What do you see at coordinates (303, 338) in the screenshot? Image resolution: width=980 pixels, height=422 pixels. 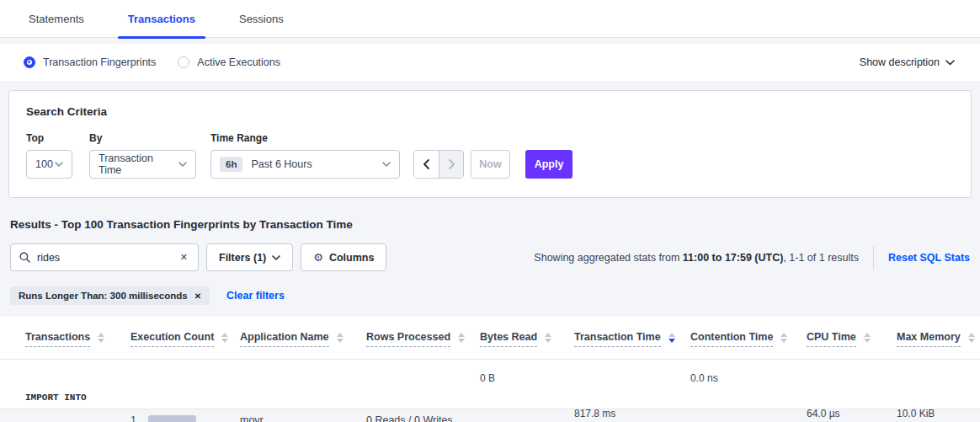 I see `column-header-application-name: Application Name` at bounding box center [303, 338].